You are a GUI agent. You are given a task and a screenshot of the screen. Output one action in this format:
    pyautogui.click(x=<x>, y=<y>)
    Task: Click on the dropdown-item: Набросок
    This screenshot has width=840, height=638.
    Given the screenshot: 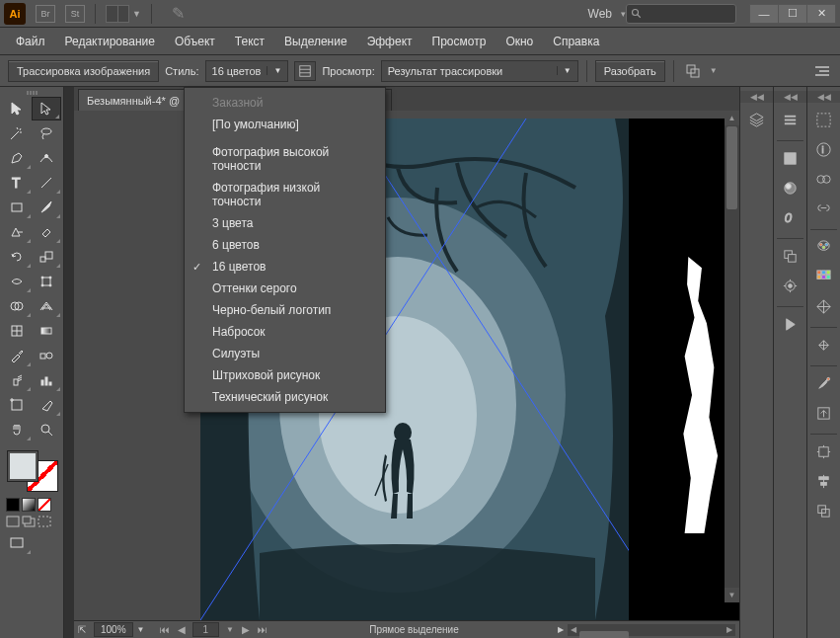 What is the action you would take?
    pyautogui.click(x=284, y=332)
    